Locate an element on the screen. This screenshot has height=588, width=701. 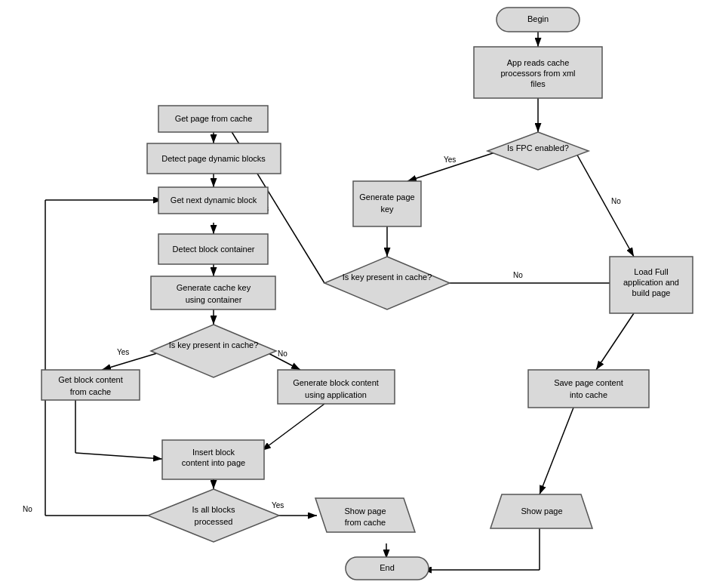
svg-text: processed is located at coordinates (214, 522).